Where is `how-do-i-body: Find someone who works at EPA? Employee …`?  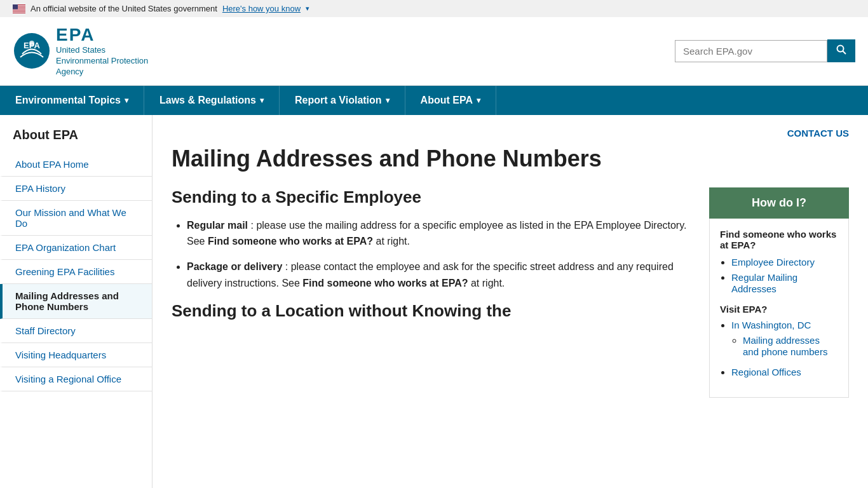
how-do-i-body: Find someone who works at EPA? Employee … is located at coordinates (779, 308).